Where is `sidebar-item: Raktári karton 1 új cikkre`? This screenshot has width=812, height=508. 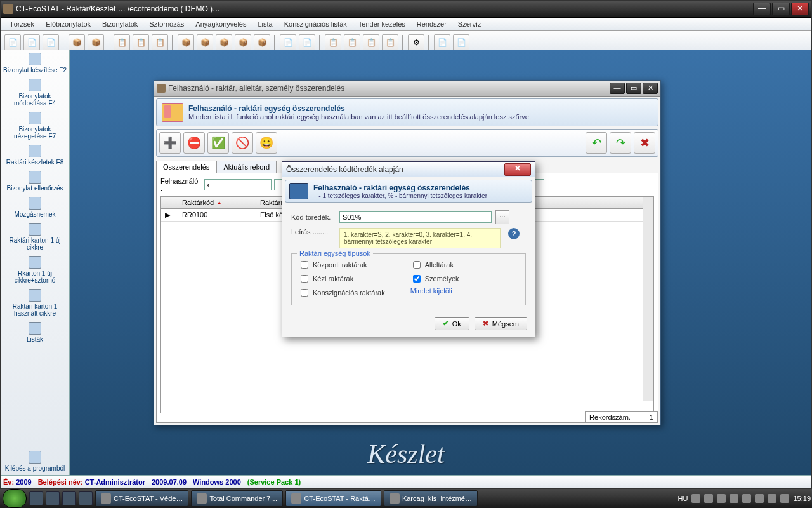 sidebar-item: Raktári karton 1 új cikkre is located at coordinates (35, 237).